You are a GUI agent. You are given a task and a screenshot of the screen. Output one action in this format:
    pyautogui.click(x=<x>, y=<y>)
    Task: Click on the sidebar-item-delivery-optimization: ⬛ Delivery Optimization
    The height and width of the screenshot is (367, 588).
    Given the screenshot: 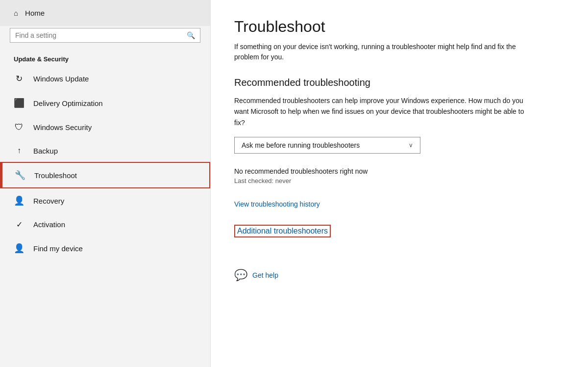 What is the action you would take?
    pyautogui.click(x=105, y=103)
    